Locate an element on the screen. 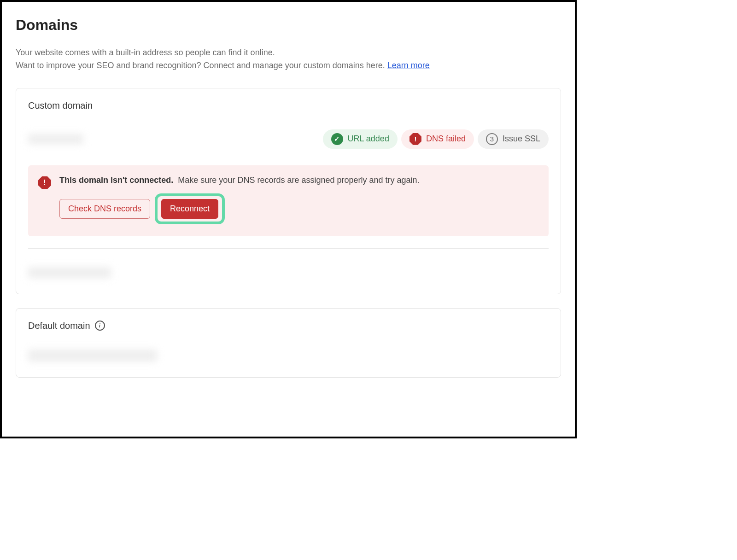  dns-alert: ! This domain isn't connected. Make sure… is located at coordinates (288, 201).